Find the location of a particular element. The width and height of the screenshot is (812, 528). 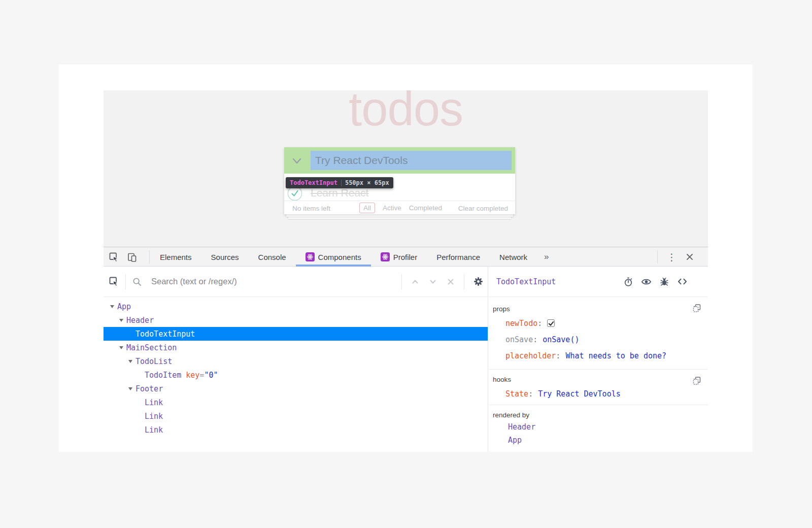

hook-value-editable: Try React DevTools is located at coordinates (580, 394).